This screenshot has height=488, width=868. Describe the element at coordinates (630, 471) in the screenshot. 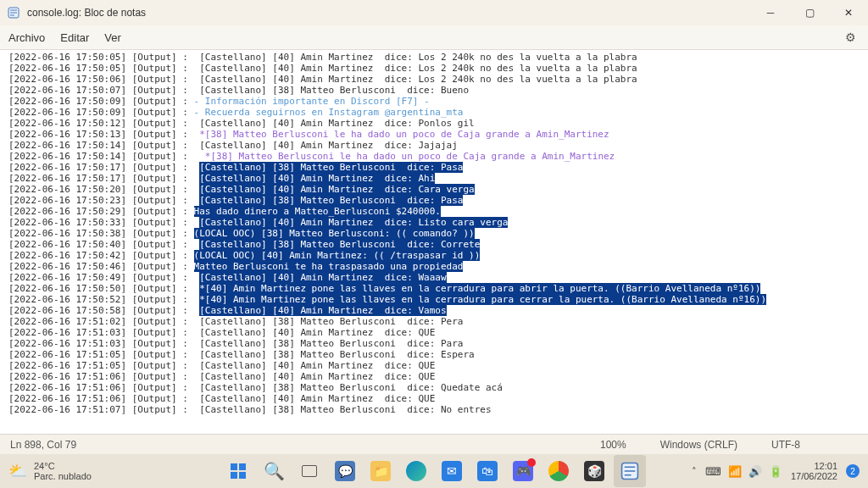

I see `notepad-taskbar-button` at that location.